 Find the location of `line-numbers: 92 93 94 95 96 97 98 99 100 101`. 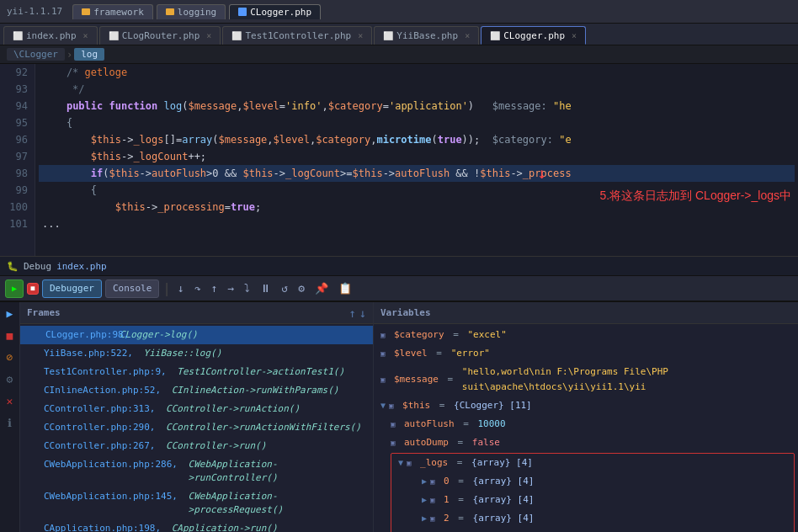

line-numbers: 92 93 94 95 96 97 98 99 100 101 is located at coordinates (18, 160).